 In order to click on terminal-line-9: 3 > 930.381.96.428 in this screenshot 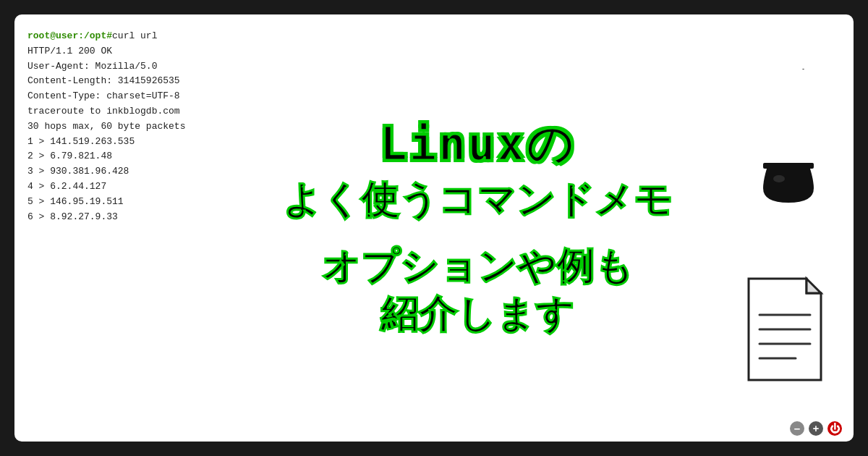, I will do `click(123, 172)`.